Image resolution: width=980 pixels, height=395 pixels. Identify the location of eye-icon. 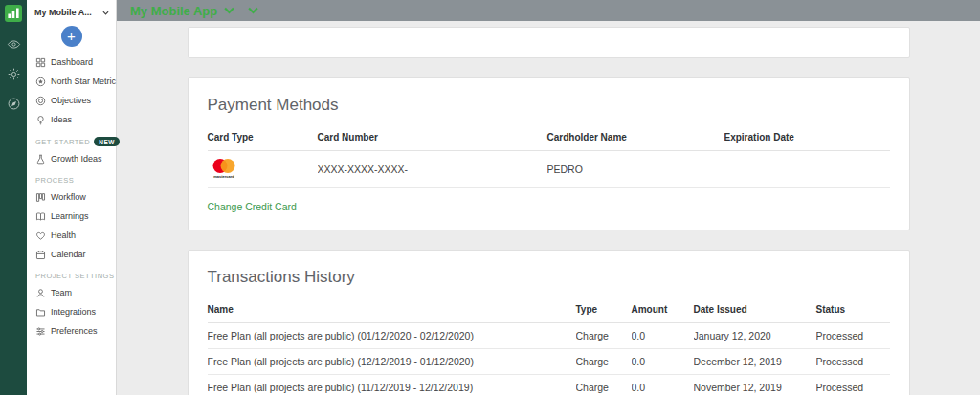
(13, 44).